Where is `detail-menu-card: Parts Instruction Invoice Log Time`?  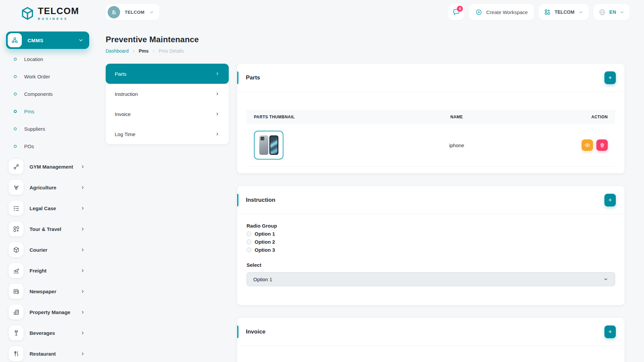
detail-menu-card: Parts Instruction Invoice Log Time is located at coordinates (167, 104).